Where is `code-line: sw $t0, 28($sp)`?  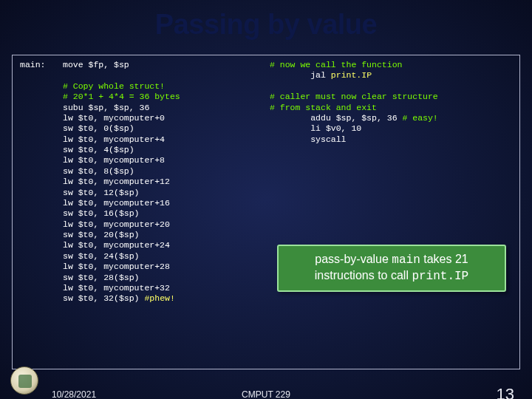
code-line: sw $t0, 28($sp) is located at coordinates (101, 278).